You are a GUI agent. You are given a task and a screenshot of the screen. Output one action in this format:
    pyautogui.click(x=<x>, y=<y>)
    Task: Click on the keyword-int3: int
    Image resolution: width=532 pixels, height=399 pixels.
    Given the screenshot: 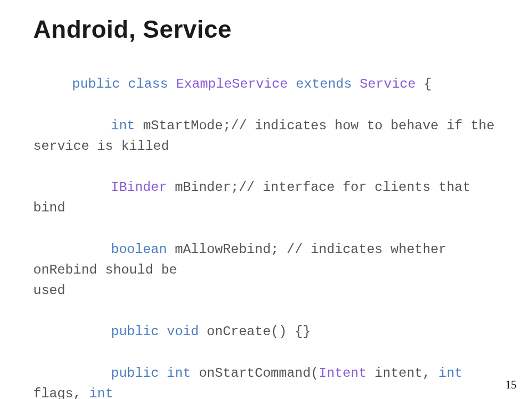 What is the action you would take?
    pyautogui.click(x=450, y=373)
    